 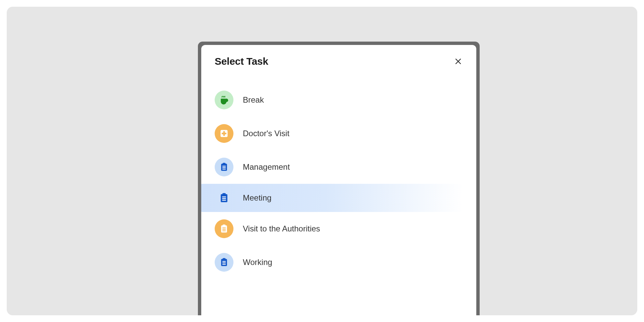 What do you see at coordinates (339, 66) in the screenshot?
I see `modal-header: Select Task` at bounding box center [339, 66].